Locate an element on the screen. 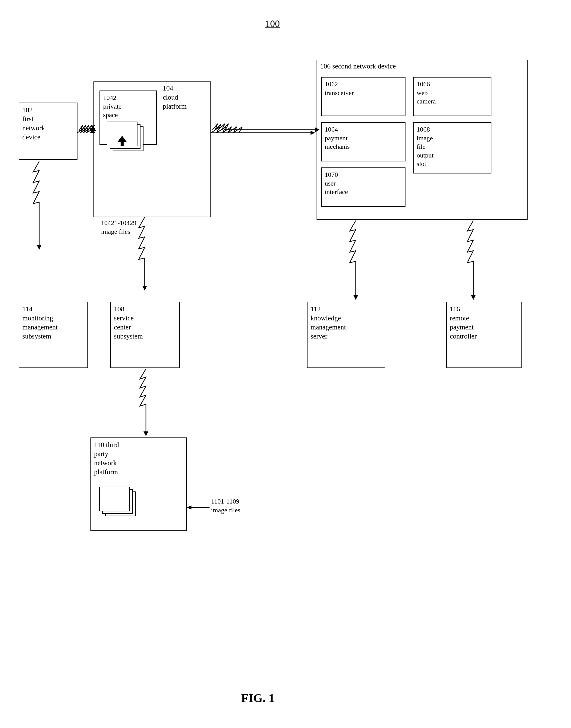 The height and width of the screenshot is (728, 571). arrow-1042-down is located at coordinates (145, 254).